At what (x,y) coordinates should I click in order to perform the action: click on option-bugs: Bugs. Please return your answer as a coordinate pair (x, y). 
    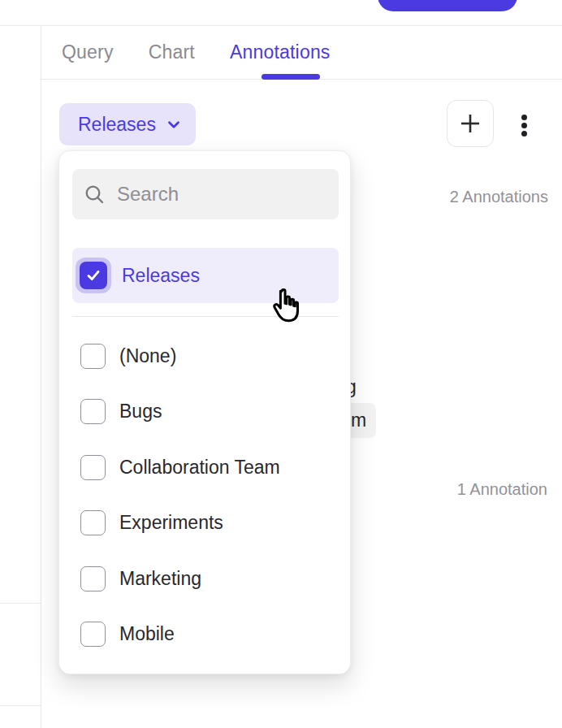
    Looking at the image, I should click on (205, 413).